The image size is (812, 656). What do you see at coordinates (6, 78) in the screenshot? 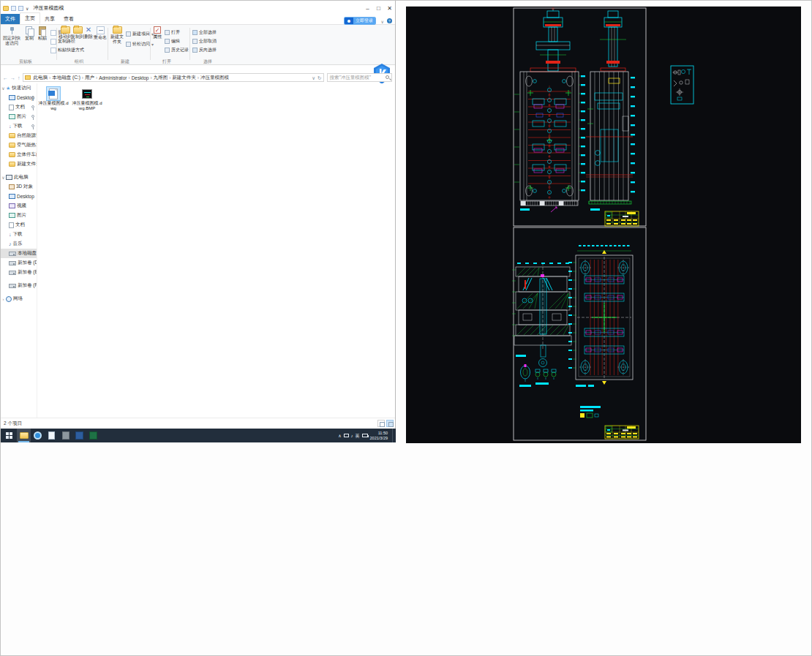
I see `back-icon: ←` at bounding box center [6, 78].